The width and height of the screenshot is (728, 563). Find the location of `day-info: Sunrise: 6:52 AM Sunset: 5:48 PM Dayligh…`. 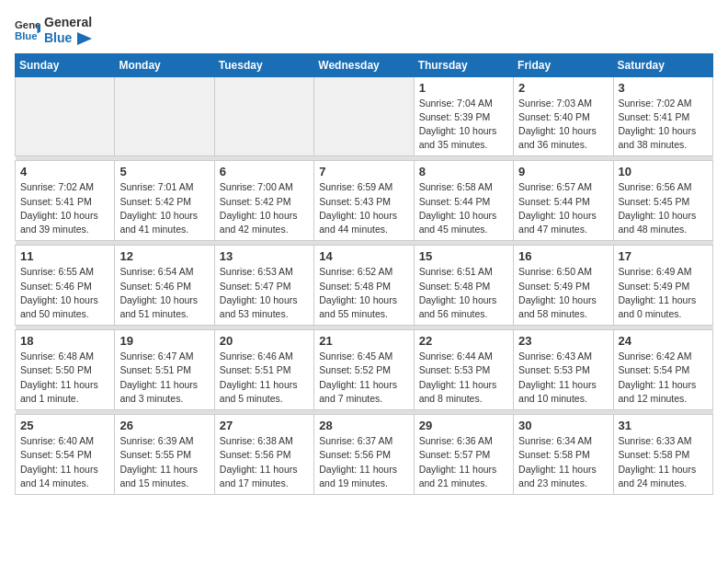

day-info: Sunrise: 6:52 AM Sunset: 5:48 PM Dayligh… is located at coordinates (364, 293).